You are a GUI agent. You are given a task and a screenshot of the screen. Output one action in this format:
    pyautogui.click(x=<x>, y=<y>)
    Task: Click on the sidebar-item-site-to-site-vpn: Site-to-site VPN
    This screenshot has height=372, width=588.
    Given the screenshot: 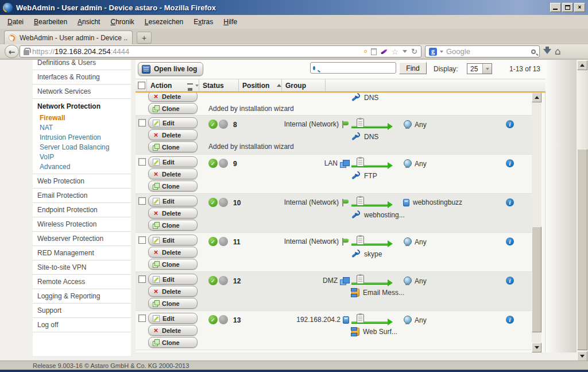 What is the action you would take?
    pyautogui.click(x=82, y=268)
    